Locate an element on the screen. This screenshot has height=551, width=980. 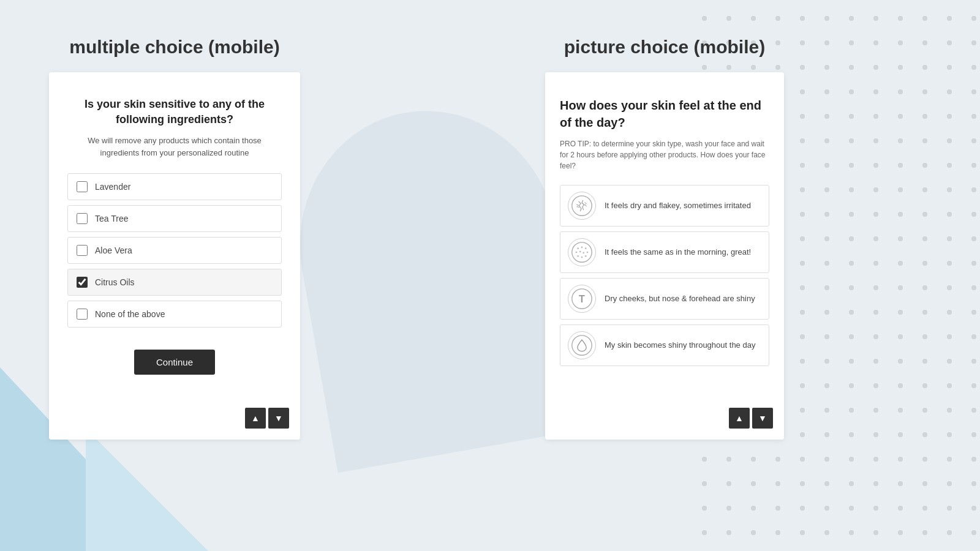
pic-nav-arrows: ▲ ▼ is located at coordinates (751, 418).